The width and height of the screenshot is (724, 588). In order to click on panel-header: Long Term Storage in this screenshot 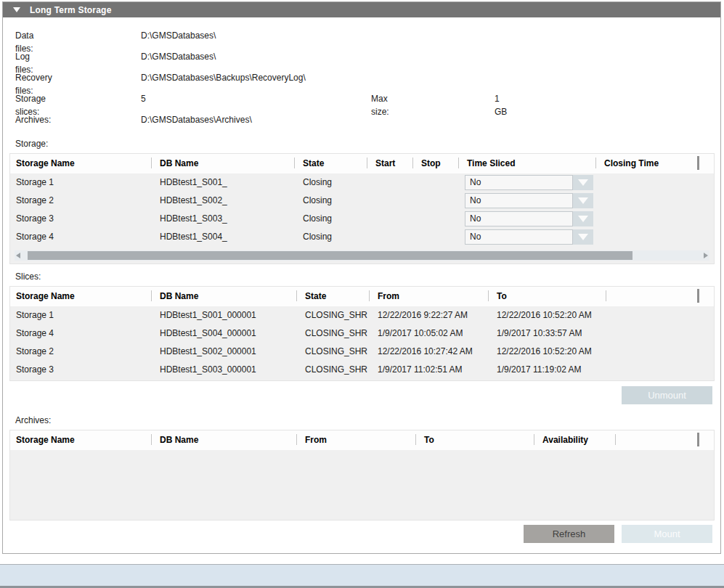, I will do `click(362, 10)`.